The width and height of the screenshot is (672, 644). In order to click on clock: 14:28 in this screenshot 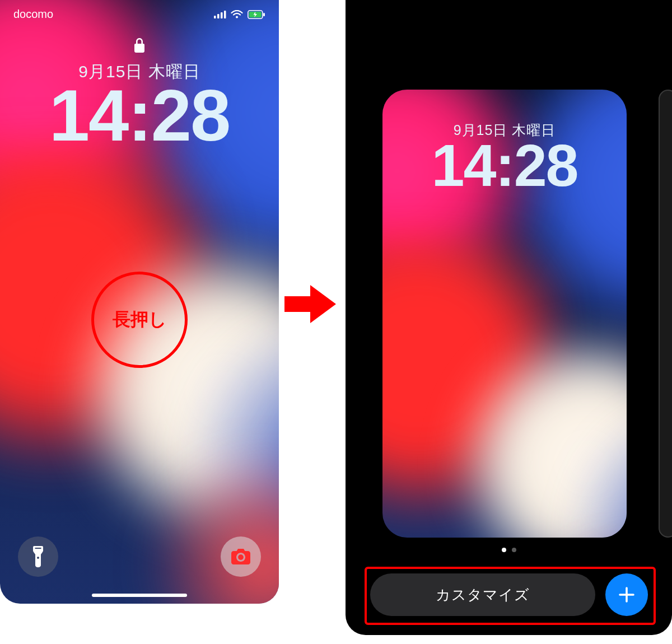, I will do `click(139, 115)`.